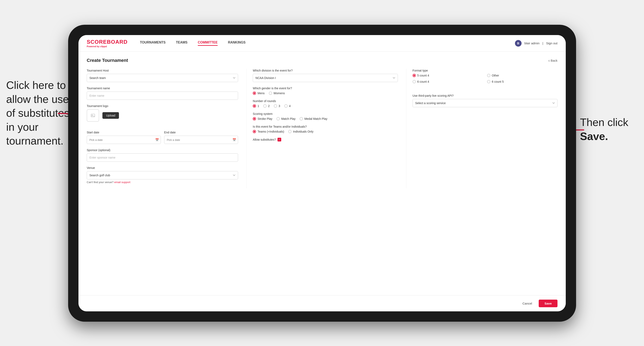  I want to click on division-label: Which division is the event for?, so click(325, 70).